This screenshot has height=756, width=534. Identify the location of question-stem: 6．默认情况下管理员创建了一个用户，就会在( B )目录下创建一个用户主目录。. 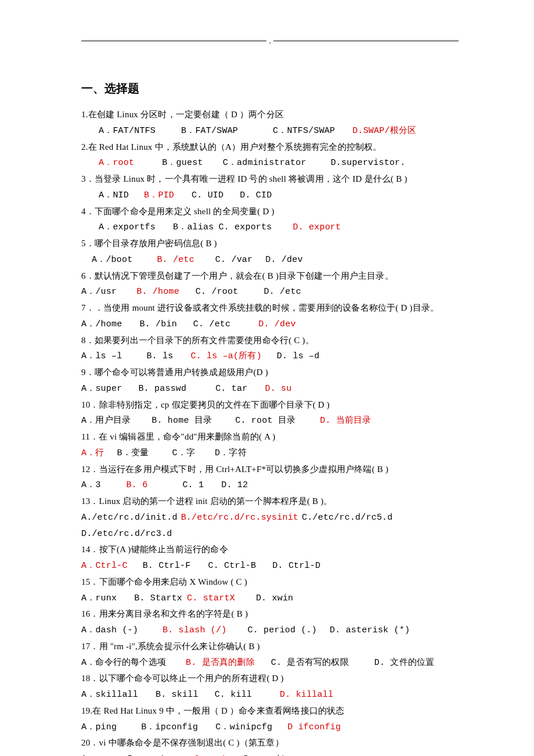
(270, 276).